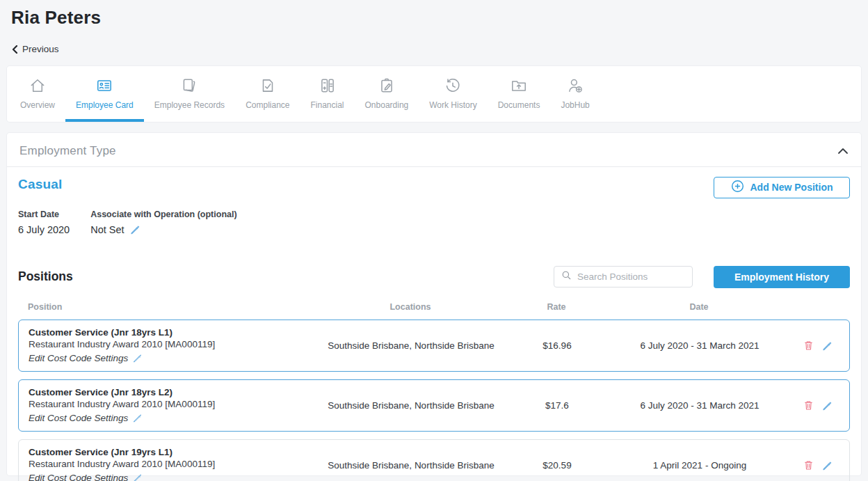 The image size is (868, 481). I want to click on position-date: 1 April 2021 - Ongoing, so click(700, 465).